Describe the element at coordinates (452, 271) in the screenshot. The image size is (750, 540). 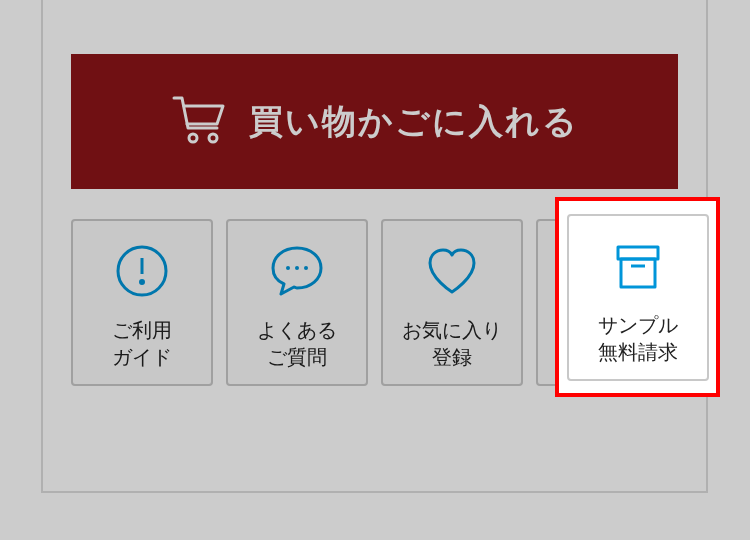
I see `heart-icon` at that location.